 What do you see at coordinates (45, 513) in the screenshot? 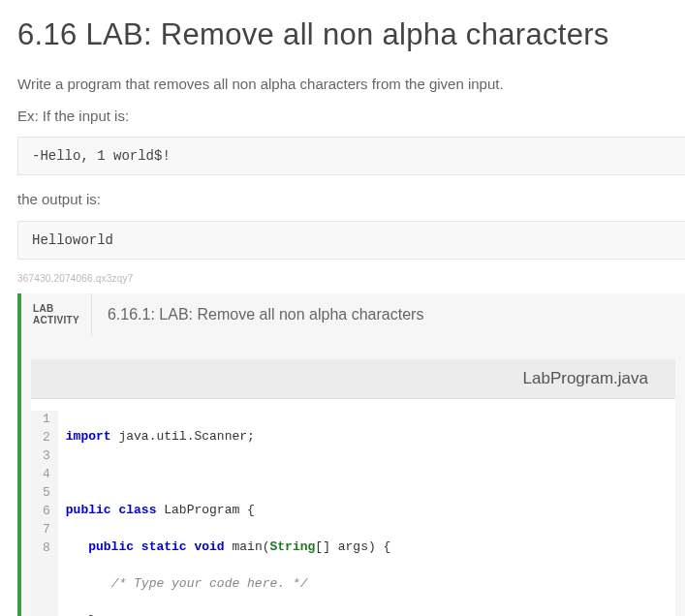
I see `line-number-gutter: 1 2 3 4 5 6 7 8` at bounding box center [45, 513].